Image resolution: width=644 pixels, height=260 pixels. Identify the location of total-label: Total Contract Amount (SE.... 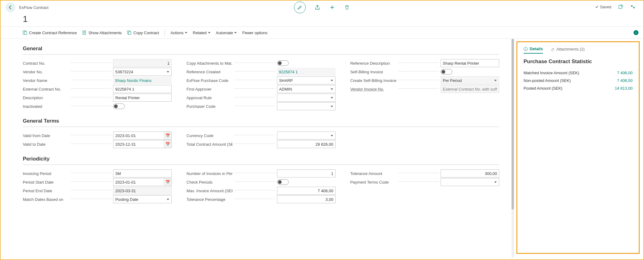
(210, 144).